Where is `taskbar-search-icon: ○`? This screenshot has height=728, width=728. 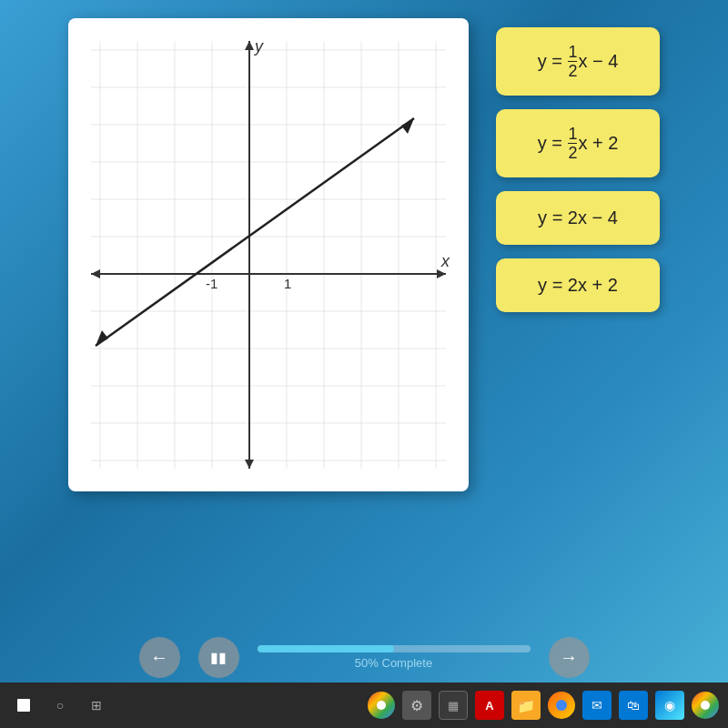
taskbar-search-icon: ○ is located at coordinates (60, 705).